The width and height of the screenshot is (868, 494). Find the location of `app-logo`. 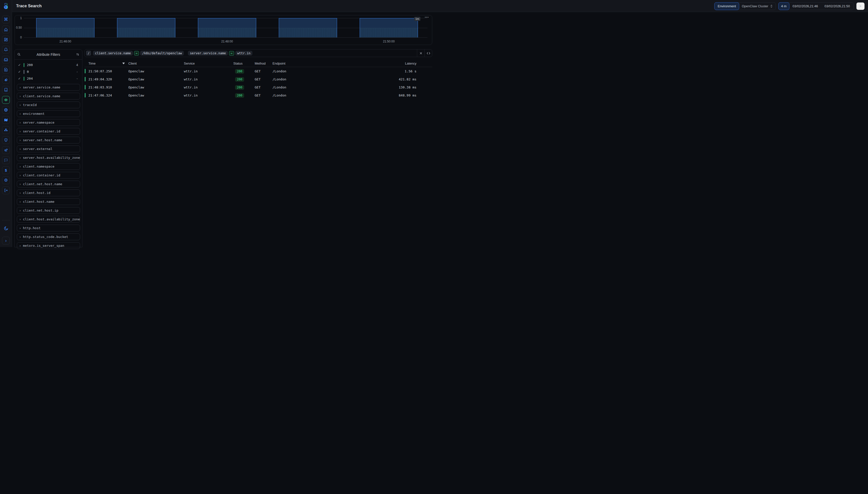

app-logo is located at coordinates (6, 6).